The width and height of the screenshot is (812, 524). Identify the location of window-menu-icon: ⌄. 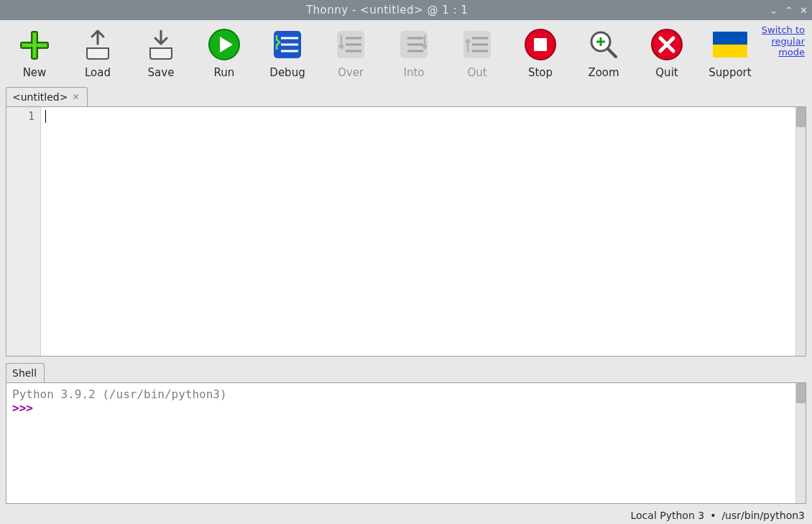
(773, 10).